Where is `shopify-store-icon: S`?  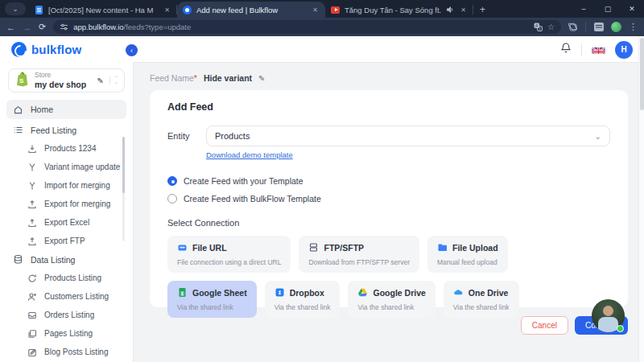
shopify-store-icon: S is located at coordinates (22, 80).